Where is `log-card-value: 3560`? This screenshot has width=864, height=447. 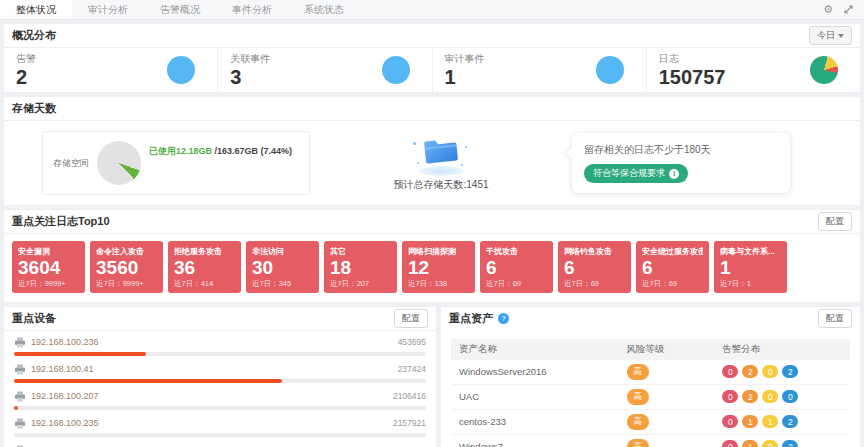 log-card-value: 3560 is located at coordinates (126, 268).